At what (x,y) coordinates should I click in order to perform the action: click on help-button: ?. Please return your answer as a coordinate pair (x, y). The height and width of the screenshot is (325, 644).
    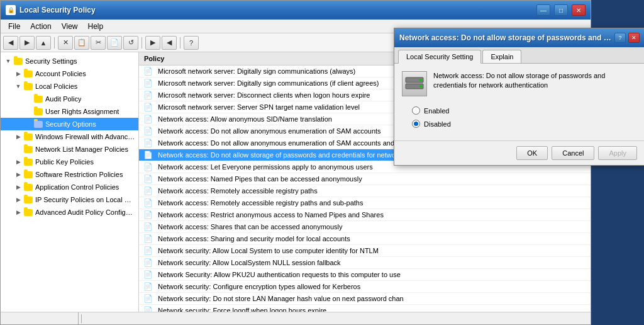
    Looking at the image, I should click on (191, 43).